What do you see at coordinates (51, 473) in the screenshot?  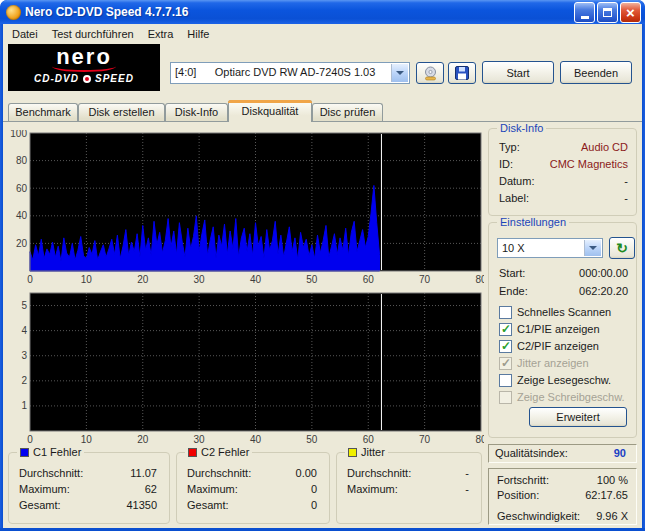 I see `stat-label: Durchschnitt:` at bounding box center [51, 473].